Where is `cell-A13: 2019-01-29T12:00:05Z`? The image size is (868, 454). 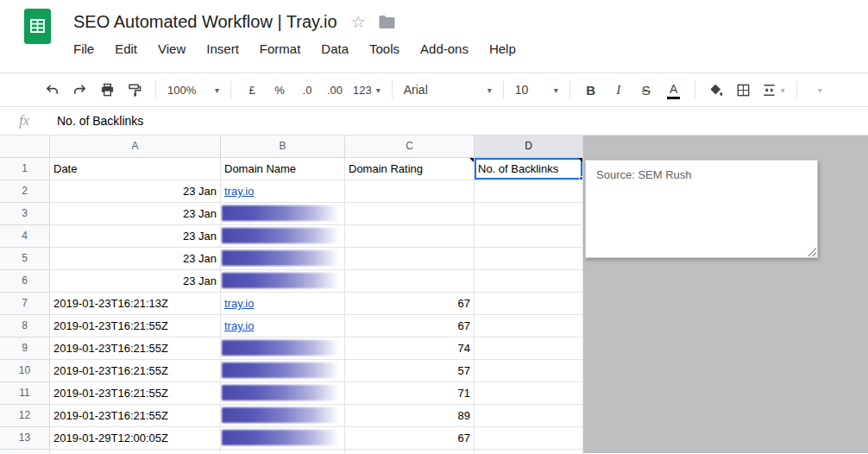 cell-A13: 2019-01-29T12:00:05Z is located at coordinates (135, 438).